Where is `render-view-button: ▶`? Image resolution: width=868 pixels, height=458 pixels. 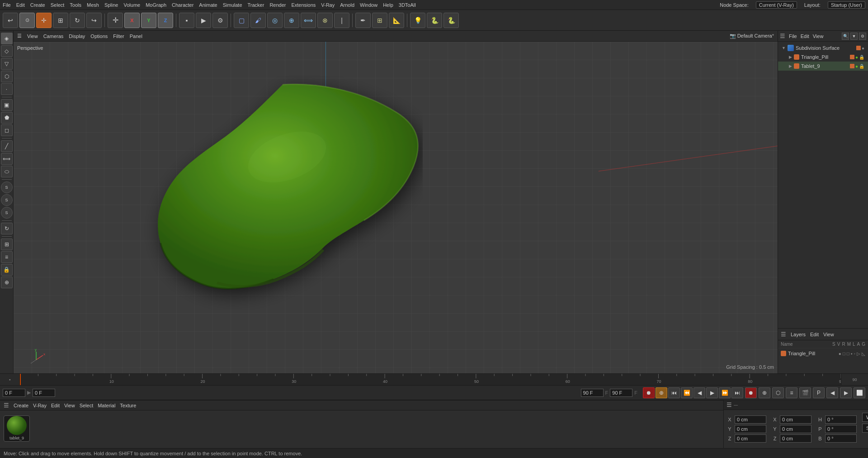
render-view-button: ▶ is located at coordinates (203, 20).